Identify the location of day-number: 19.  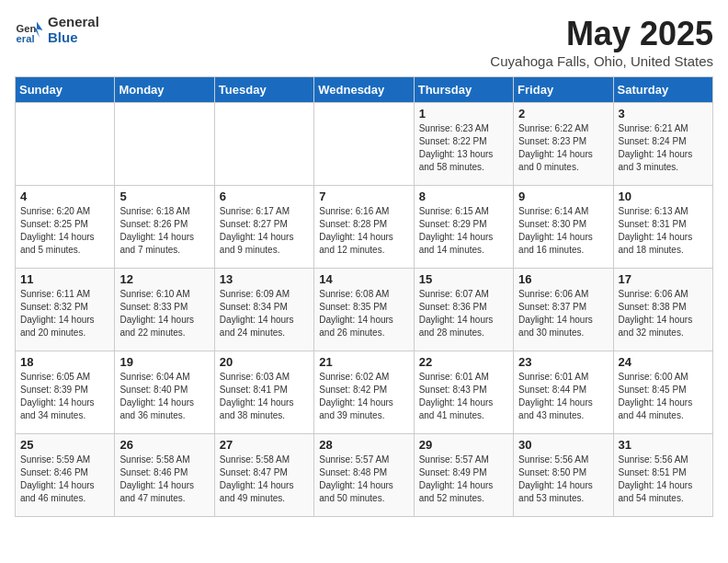
(164, 362).